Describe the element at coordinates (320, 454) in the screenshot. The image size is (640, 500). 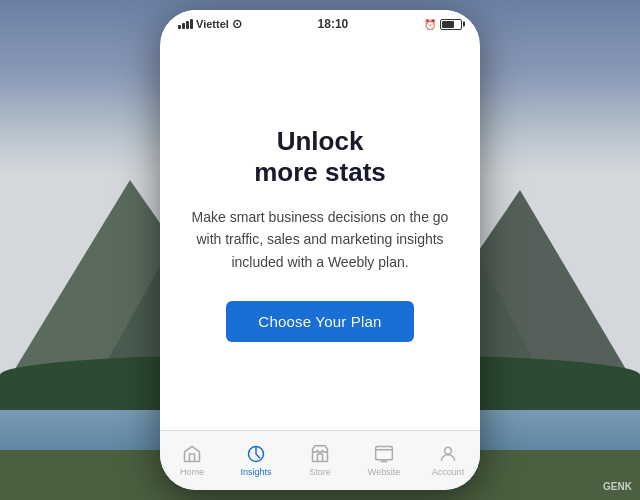
I see `store-icon` at that location.